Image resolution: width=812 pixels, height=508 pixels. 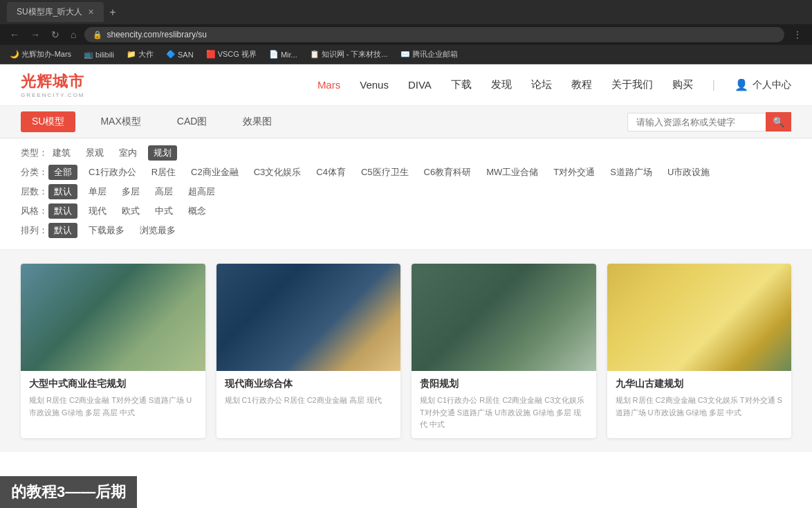 What do you see at coordinates (512, 172) in the screenshot?
I see `filter-classify-mw: MW工业合储` at bounding box center [512, 172].